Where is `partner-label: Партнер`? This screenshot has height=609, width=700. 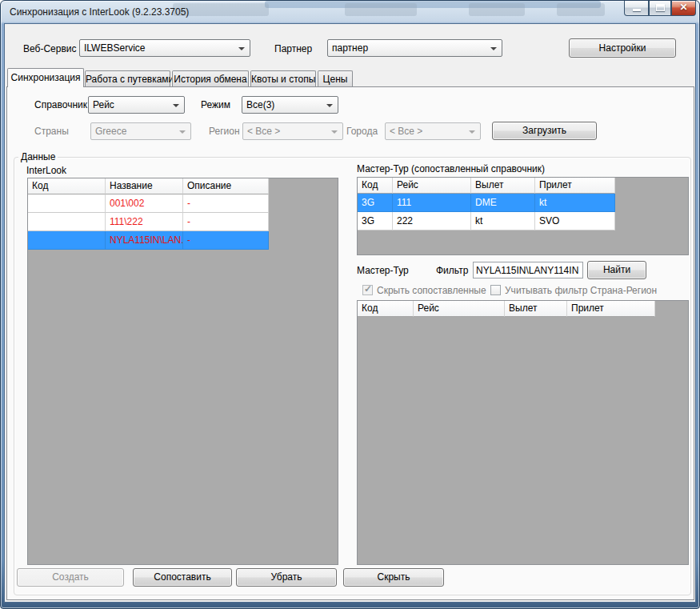 partner-label: Партнер is located at coordinates (293, 49).